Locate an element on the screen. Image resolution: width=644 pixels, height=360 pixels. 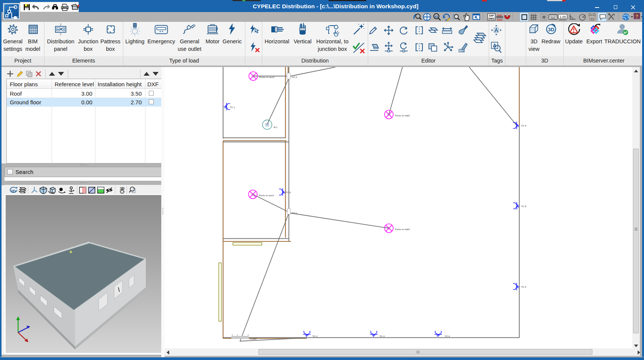
svg-text: TC 5 is located at coordinates (524, 287).